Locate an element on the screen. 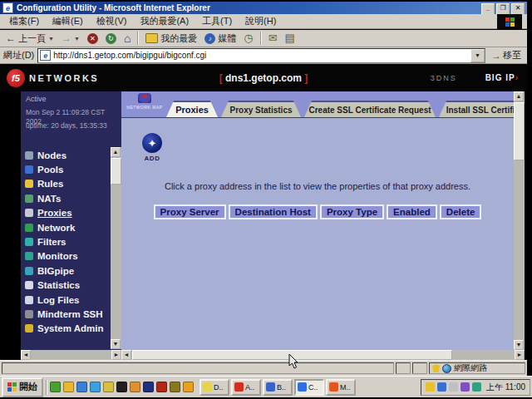 This screenshot has width=532, height=399. sidebar-item-proxies: Proxies is located at coordinates (68, 213).